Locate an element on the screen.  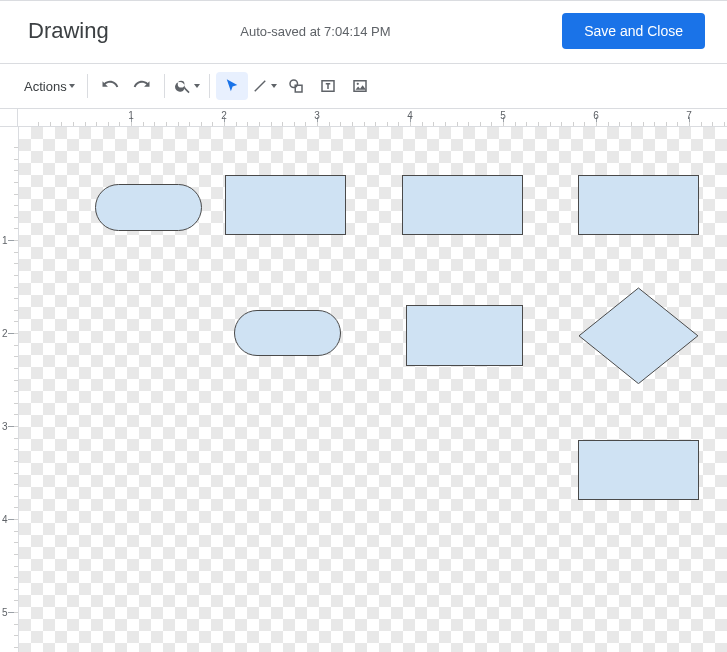
redo-icon is located at coordinates (142, 86).